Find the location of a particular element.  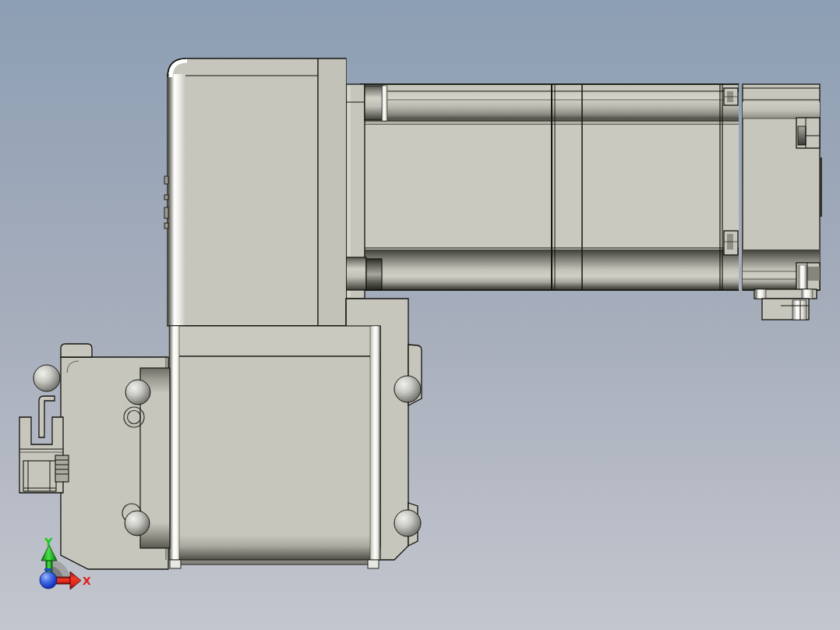

z-axis-tick is located at coordinates (48, 569).